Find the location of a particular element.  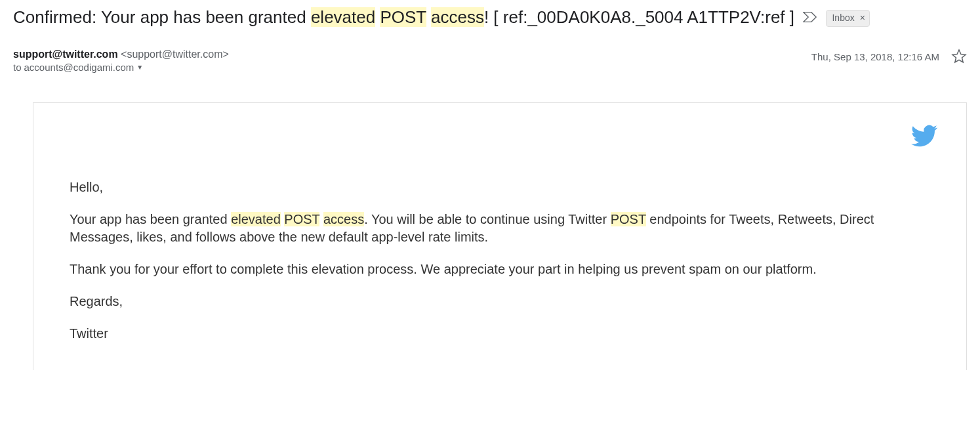

subject-highlight: elevated is located at coordinates (343, 17).